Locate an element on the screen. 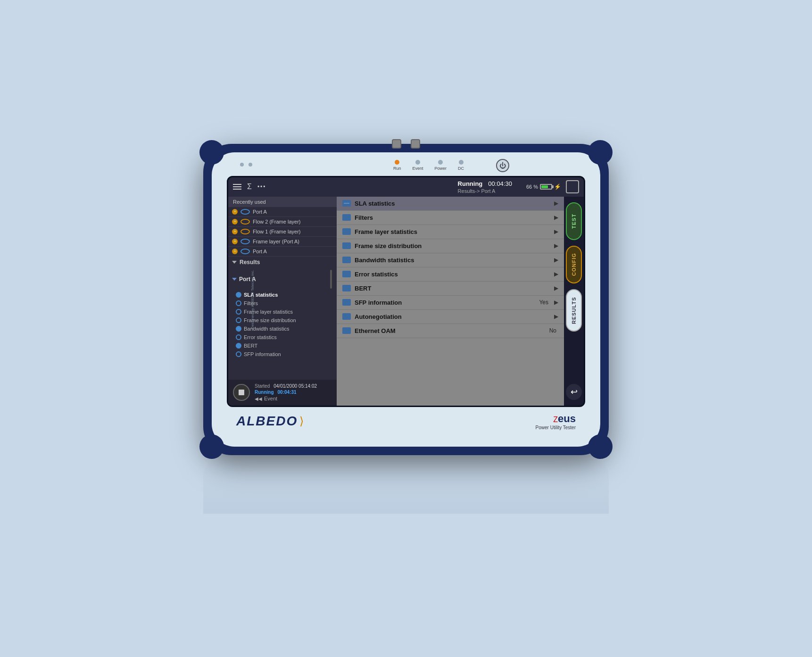  menu-icon-sfp is located at coordinates (347, 302).